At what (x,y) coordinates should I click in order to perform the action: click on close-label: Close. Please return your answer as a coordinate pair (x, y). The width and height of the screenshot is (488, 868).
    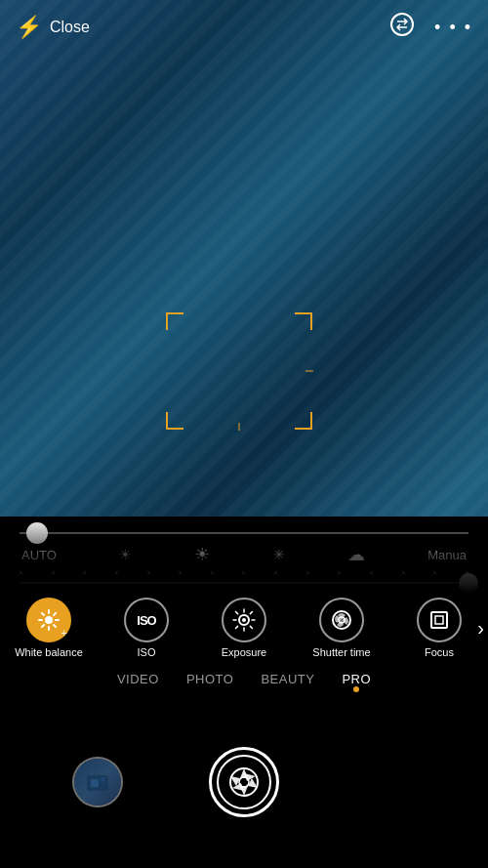
    Looking at the image, I should click on (70, 27).